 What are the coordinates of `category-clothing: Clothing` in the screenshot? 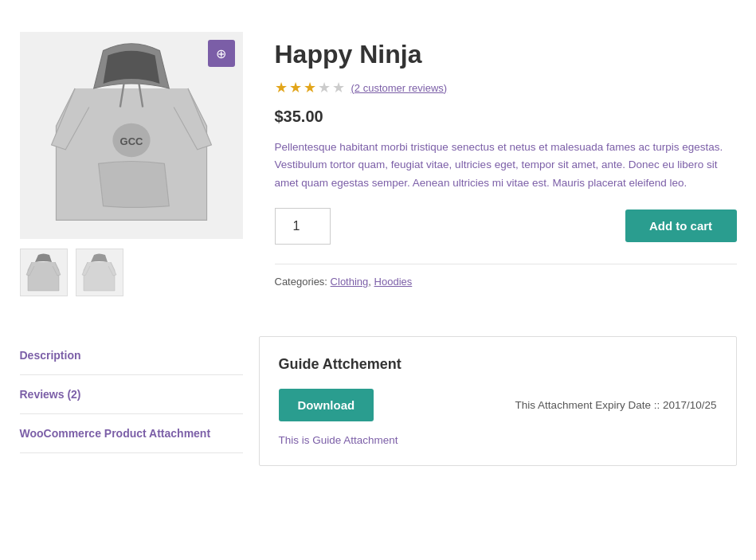 It's located at (350, 282).